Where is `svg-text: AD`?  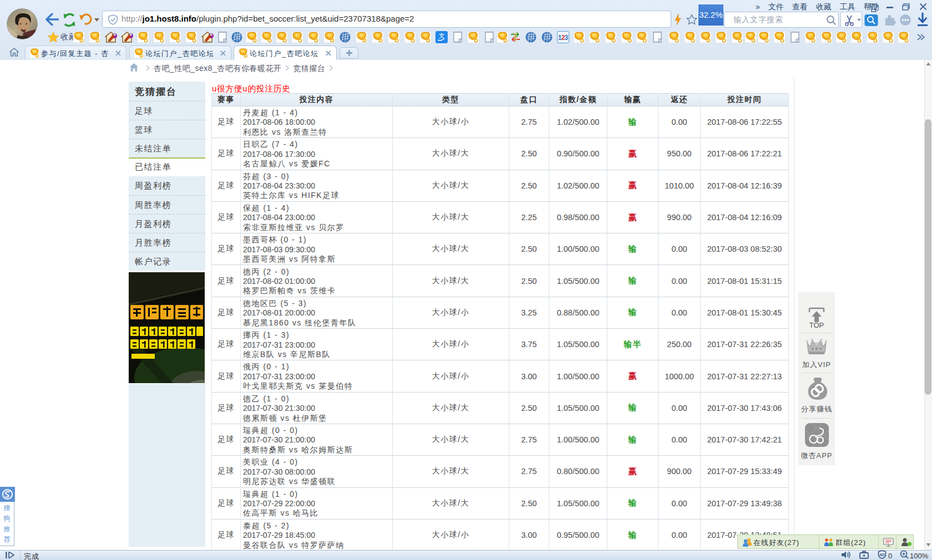 svg-text: AD is located at coordinates (882, 554).